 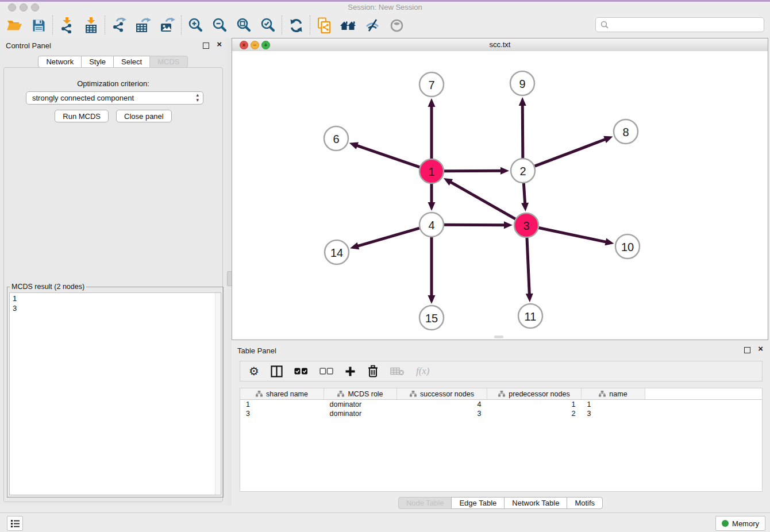 I want to click on network-close-icon: ×, so click(x=244, y=45).